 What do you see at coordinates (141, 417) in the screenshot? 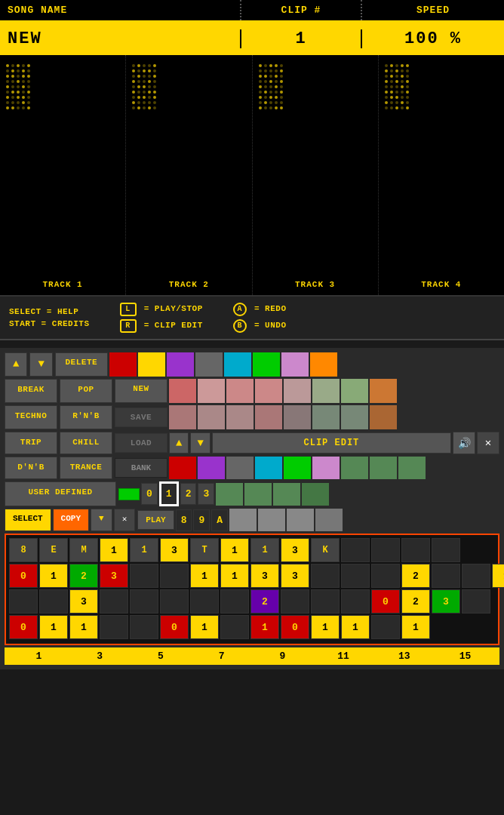
I see `save-button: SAVE` at bounding box center [141, 417].